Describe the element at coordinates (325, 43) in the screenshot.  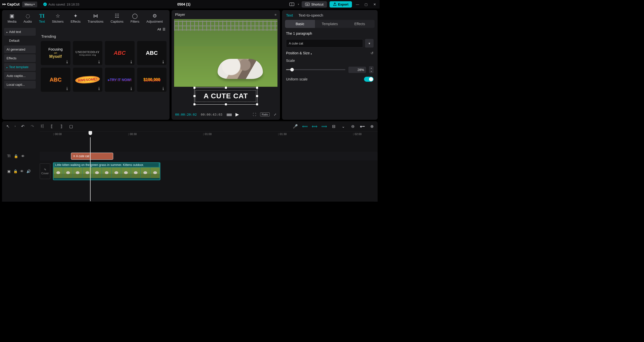
I see `paragraph-input: A cute cat` at that location.